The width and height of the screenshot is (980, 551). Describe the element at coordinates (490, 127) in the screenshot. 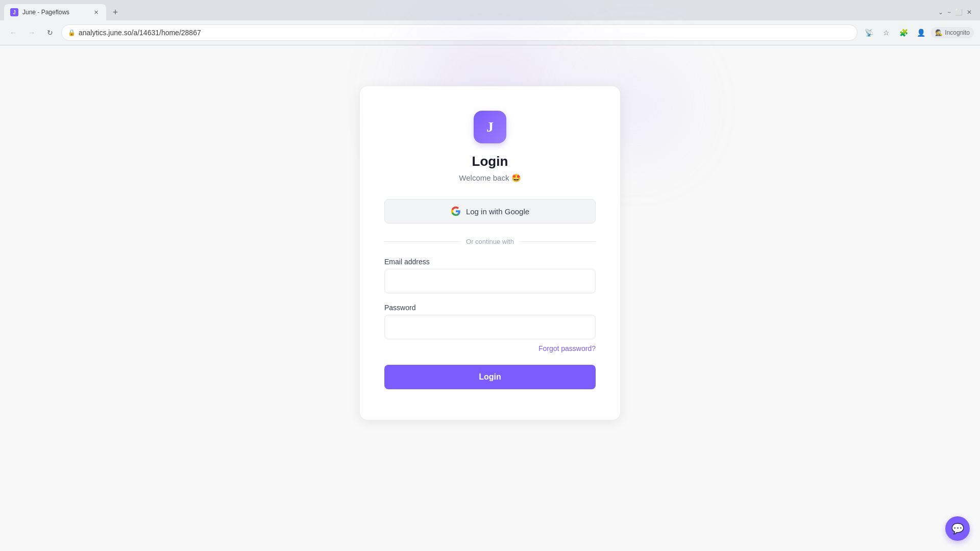

I see `app-logo: J` at that location.